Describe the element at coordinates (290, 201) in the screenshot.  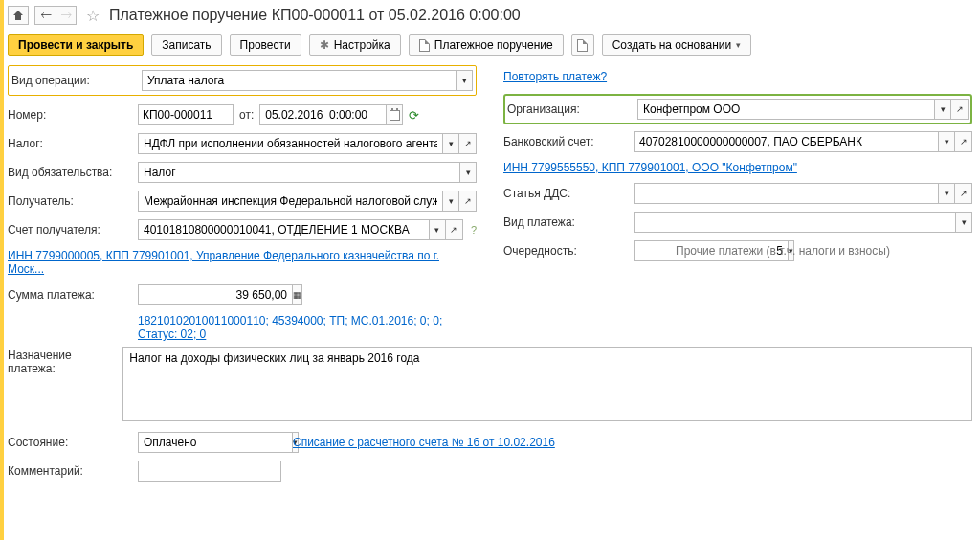
I see `recipient-input` at that location.